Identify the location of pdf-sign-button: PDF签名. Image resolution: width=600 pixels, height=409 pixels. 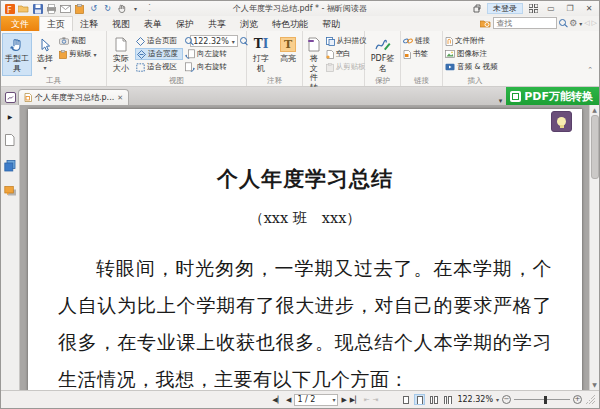
(383, 54).